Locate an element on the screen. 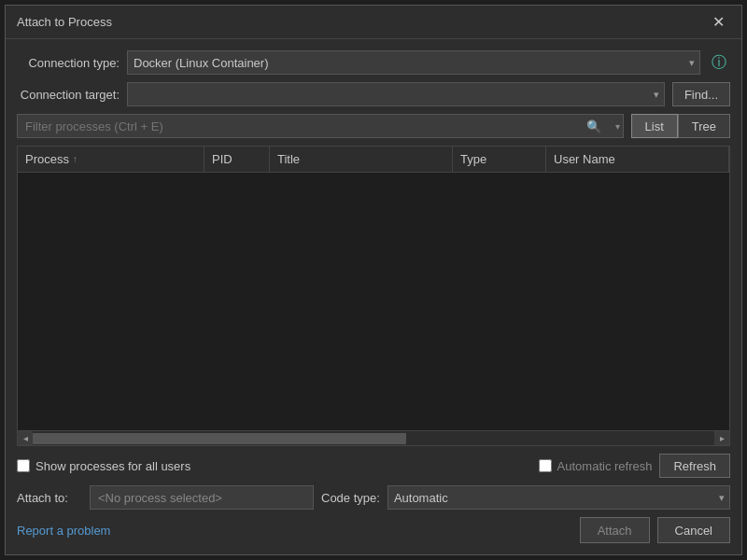 The height and width of the screenshot is (560, 747). col-username-label: User Name is located at coordinates (585, 159).